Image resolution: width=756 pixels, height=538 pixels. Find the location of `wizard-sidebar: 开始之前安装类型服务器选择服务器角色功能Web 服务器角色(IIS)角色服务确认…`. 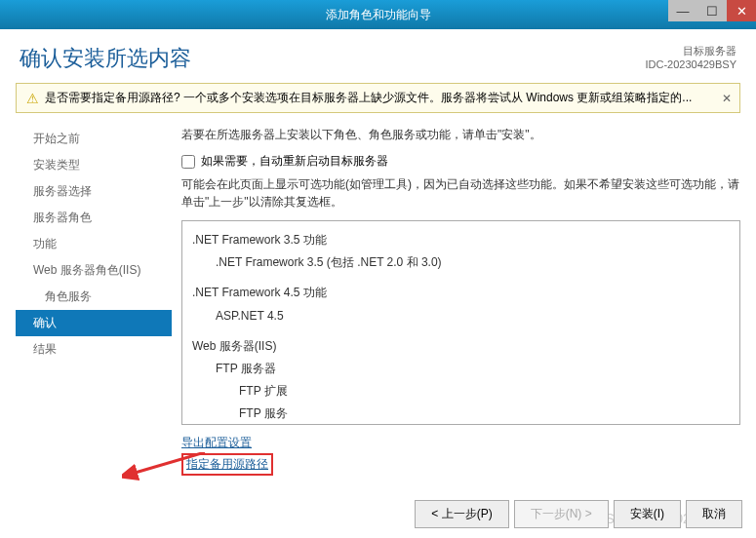

wizard-sidebar: 开始之前安装类型服务器选择服务器角色功能Web 服务器角色(IIS)角色服务确认… is located at coordinates (94, 299).